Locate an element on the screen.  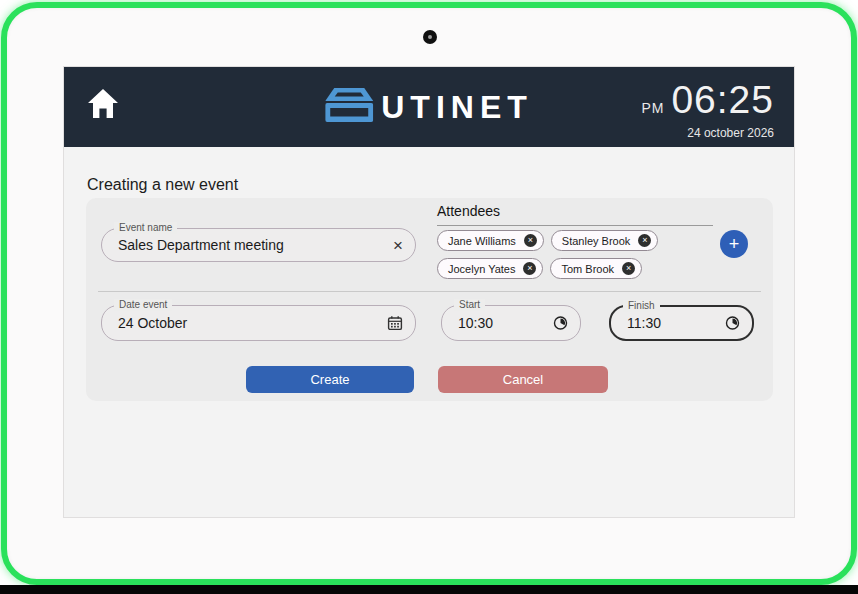
attendee-chip: Stanley Brook × is located at coordinates (604, 240).